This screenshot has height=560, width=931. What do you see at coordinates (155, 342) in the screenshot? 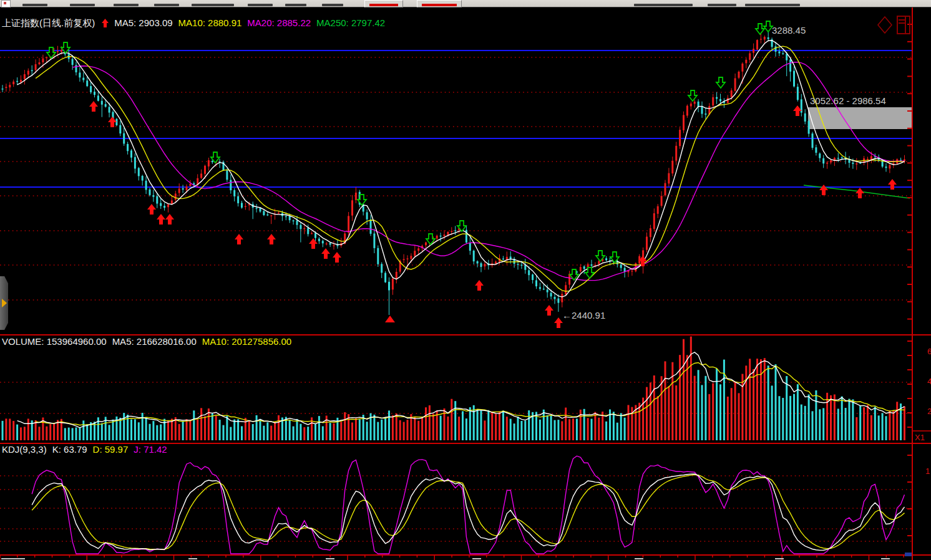
I see `volume-ma5-value: MA5: 216628016.00` at bounding box center [155, 342].